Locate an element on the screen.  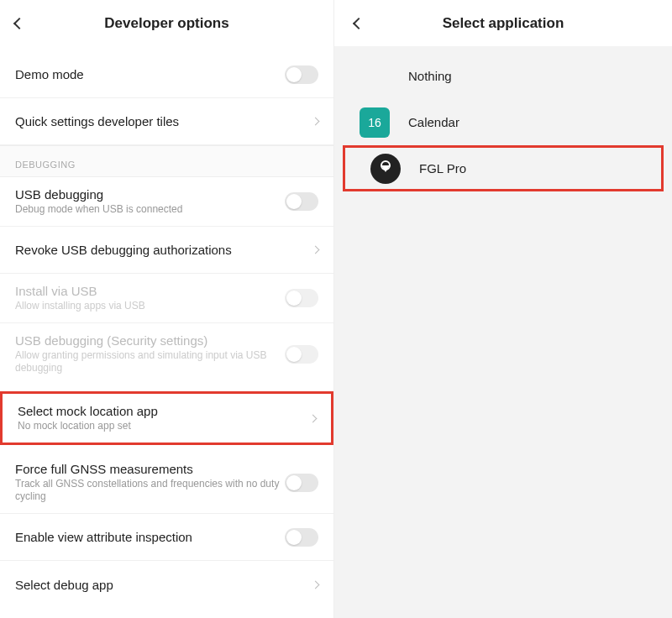
mock-location-label: Select mock location app is located at coordinates (161, 411).